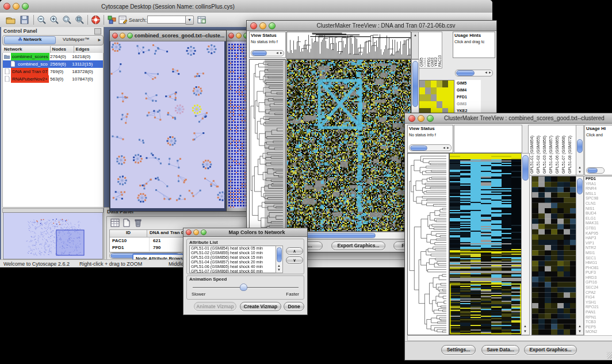 Image resolution: width=612 pixels, height=364 pixels. I want to click on tab-vizmapper: VizMapper™, so click(76, 40).